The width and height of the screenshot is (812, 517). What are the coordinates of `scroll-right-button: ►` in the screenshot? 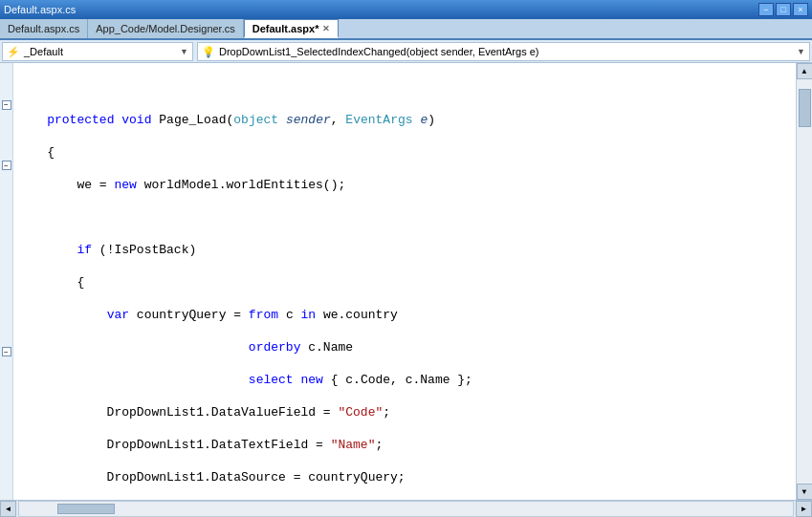 It's located at (803, 508).